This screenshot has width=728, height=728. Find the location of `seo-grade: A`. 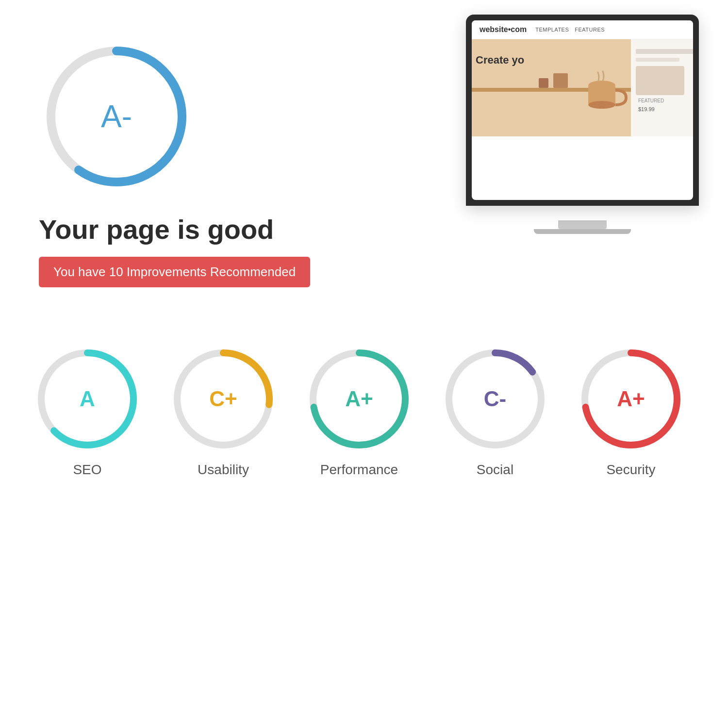

seo-grade: A is located at coordinates (87, 399).